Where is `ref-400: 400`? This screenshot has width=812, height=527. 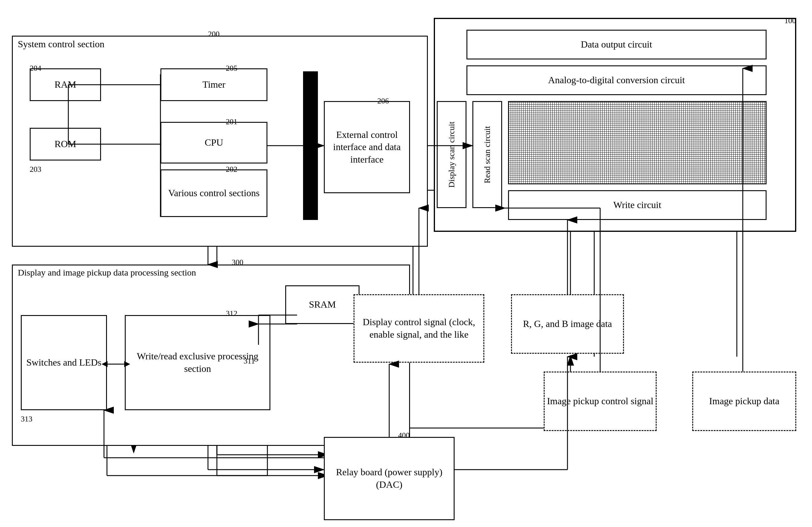
ref-400: 400 is located at coordinates (404, 436).